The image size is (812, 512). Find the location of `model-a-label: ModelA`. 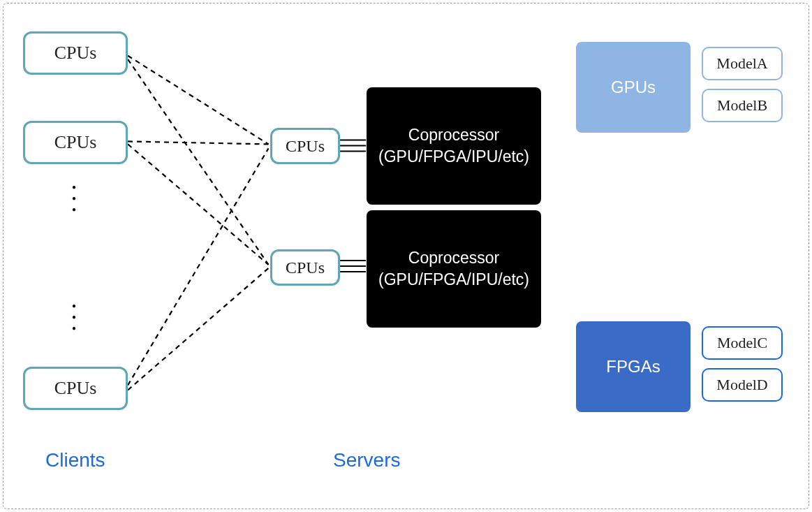

model-a-label: ModelA is located at coordinates (741, 64).